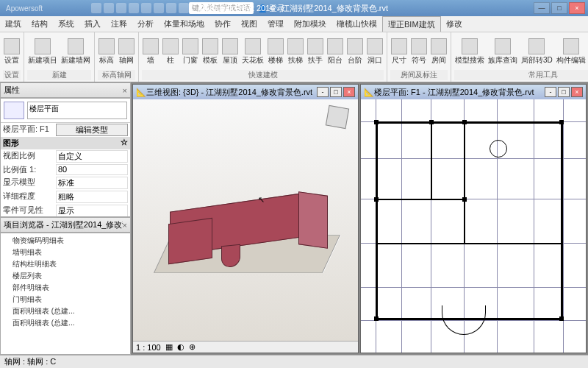  Describe the element at coordinates (419, 52) in the screenshot. I see `ribbon-button: 符号` at that location.